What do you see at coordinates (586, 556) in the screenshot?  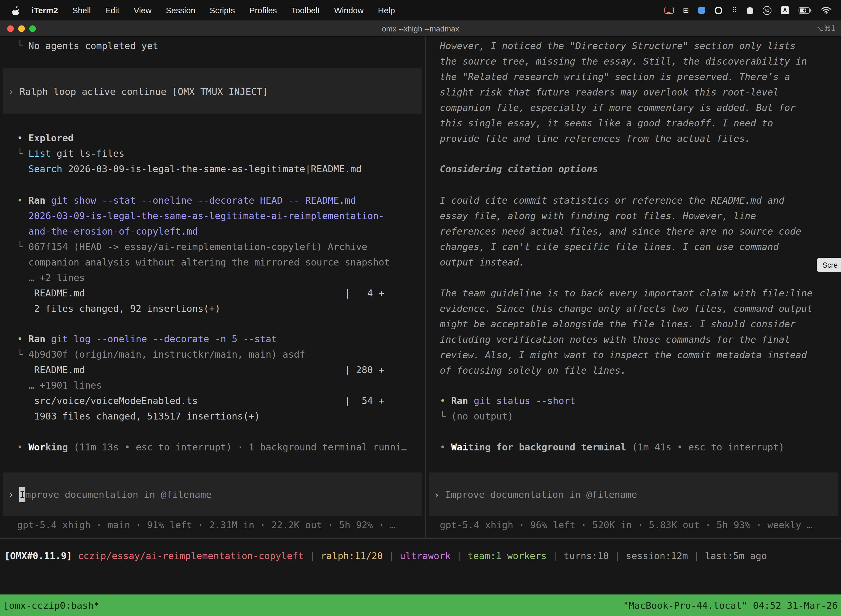 I see `omx-status-segment: turns:10` at bounding box center [586, 556].